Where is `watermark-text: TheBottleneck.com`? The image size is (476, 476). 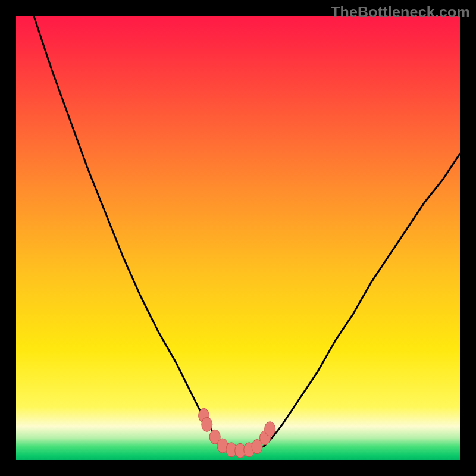 watermark-text: TheBottleneck.com is located at coordinates (400, 12).